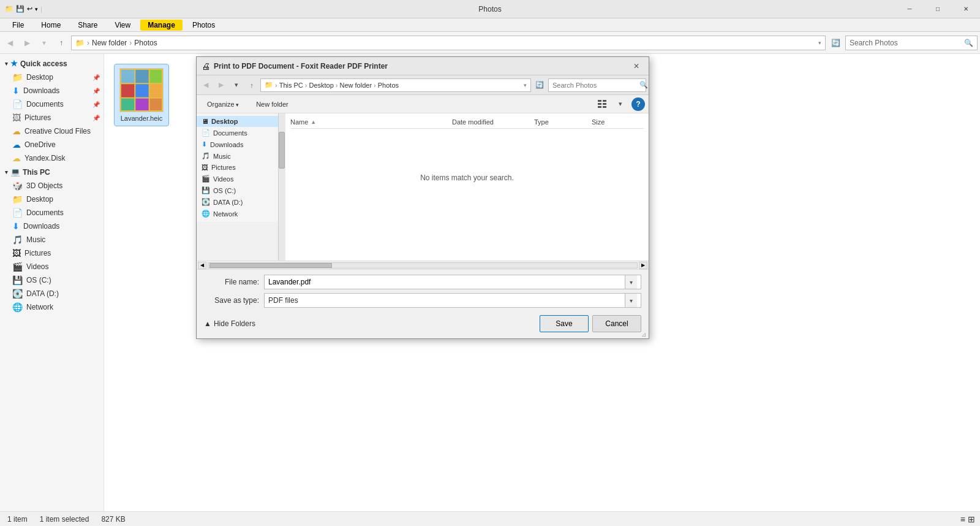 Image resolution: width=980 pixels, height=526 pixels. What do you see at coordinates (631, 300) in the screenshot?
I see `savetype-dropdown-arrow: ▾` at bounding box center [631, 300].